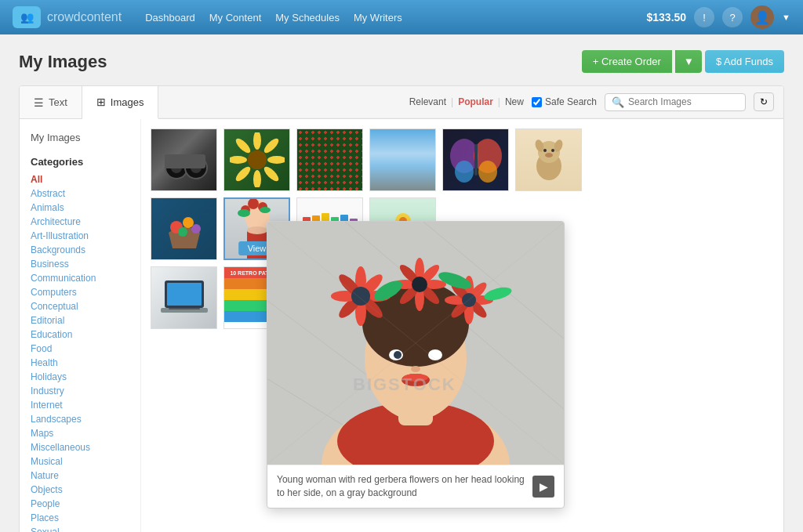 The image size is (803, 532). What do you see at coordinates (402, 17) in the screenshot?
I see `header: 👥 crowdcontent Dashboard My Content My S…` at bounding box center [402, 17].